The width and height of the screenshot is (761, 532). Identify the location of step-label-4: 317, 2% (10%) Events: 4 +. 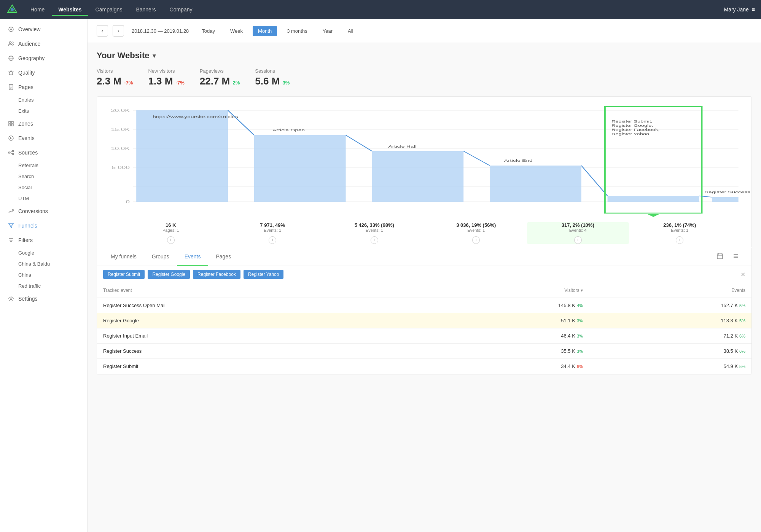
(578, 233).